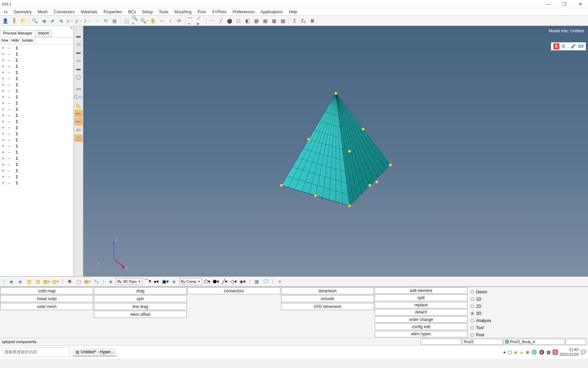  Describe the element at coordinates (111, 281) in the screenshot. I see `box2-icon: ◈` at that location.